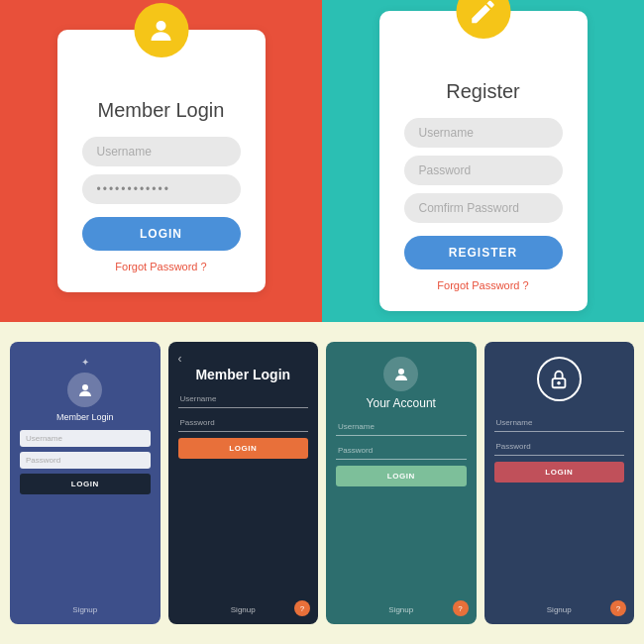 This screenshot has height=644, width=644. I want to click on card2-password, so click(244, 423).